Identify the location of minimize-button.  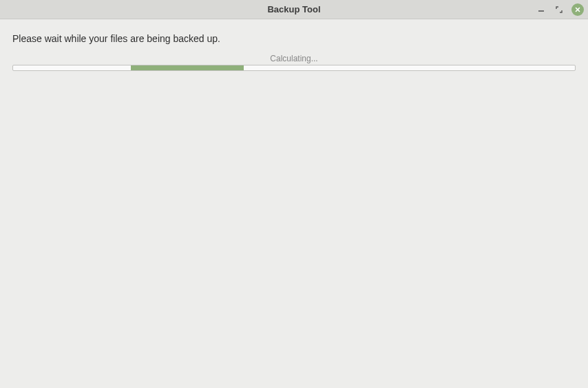
(541, 10).